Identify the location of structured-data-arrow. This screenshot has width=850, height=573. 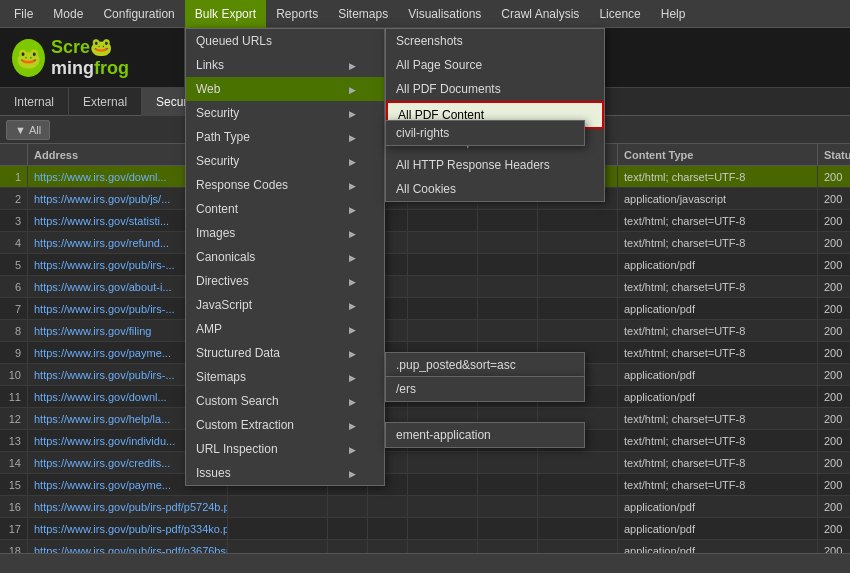
(352, 353).